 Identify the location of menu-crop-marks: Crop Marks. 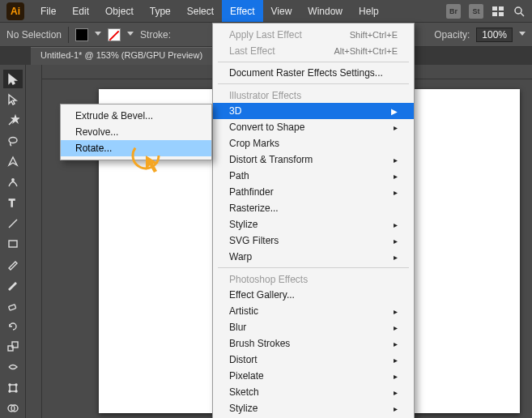
(313, 143).